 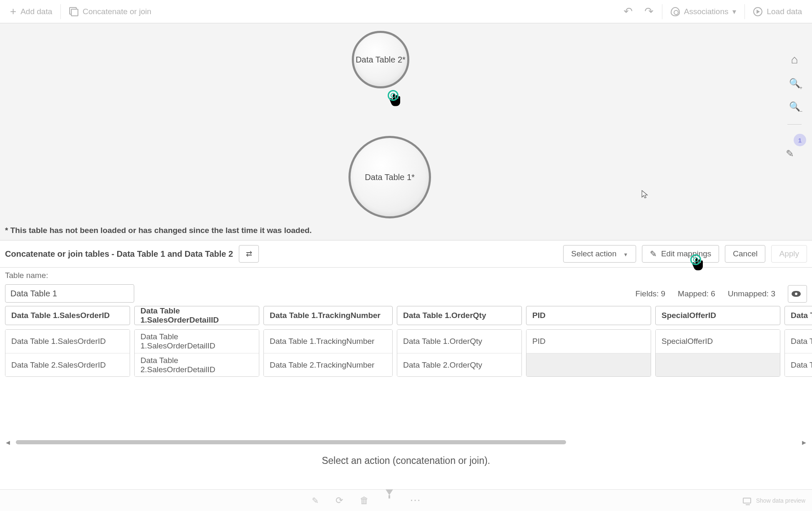 I want to click on config-title: Concatenate or join tables - Data Table …, so click(x=119, y=254).